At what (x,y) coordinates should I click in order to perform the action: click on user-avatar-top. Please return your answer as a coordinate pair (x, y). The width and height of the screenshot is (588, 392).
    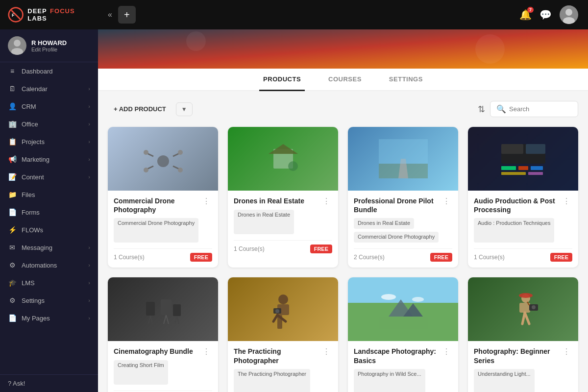
    Looking at the image, I should click on (569, 15).